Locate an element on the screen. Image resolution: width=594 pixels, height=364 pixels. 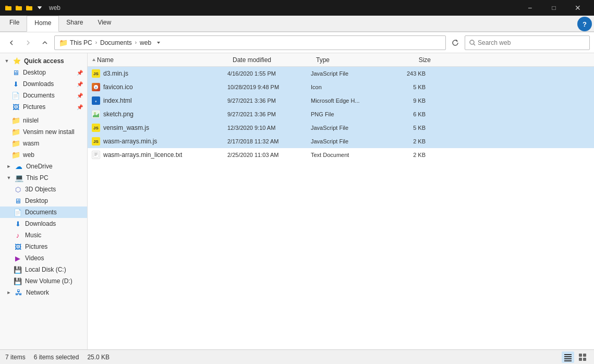
refresh-button is located at coordinates (455, 43).